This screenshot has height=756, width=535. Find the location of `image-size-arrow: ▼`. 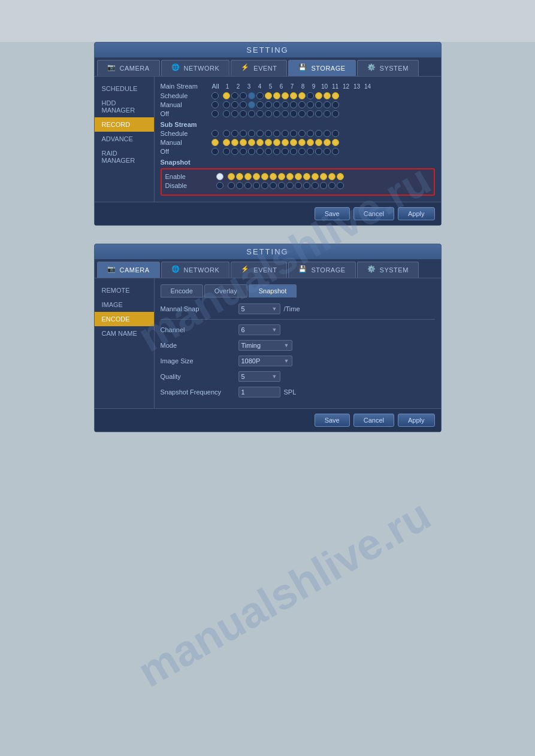

image-size-arrow: ▼ is located at coordinates (286, 361).